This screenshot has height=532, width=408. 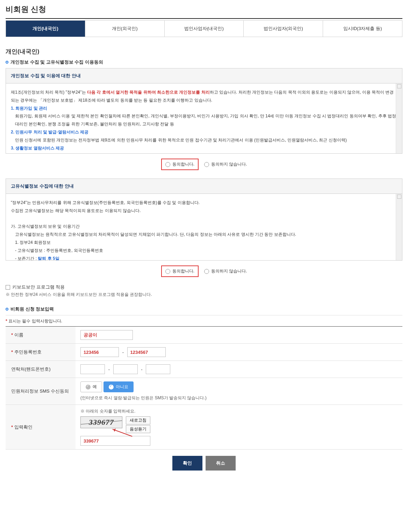 What do you see at coordinates (35, 321) in the screenshot?
I see `required-note-text: 표시는 필수 입력사항입니다.` at bounding box center [35, 321].